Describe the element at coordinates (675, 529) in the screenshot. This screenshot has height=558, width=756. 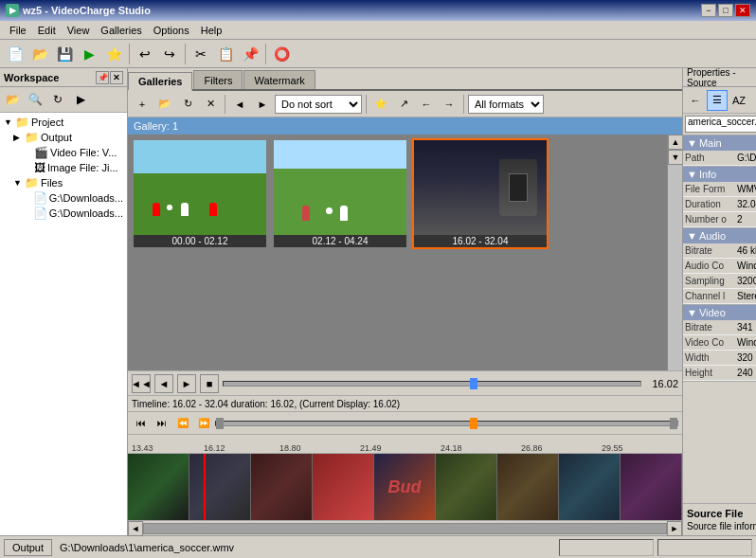
I see `hs-right: ►` at that location.